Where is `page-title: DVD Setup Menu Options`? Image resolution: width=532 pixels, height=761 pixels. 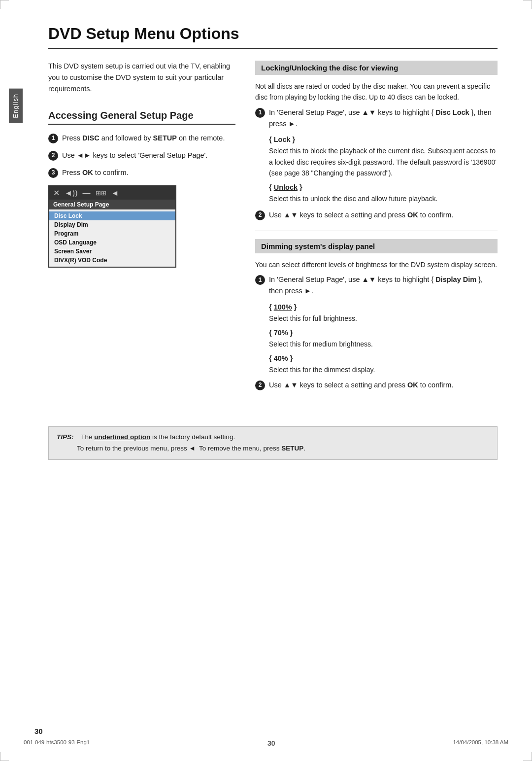 page-title: DVD Setup Menu Options is located at coordinates (273, 36).